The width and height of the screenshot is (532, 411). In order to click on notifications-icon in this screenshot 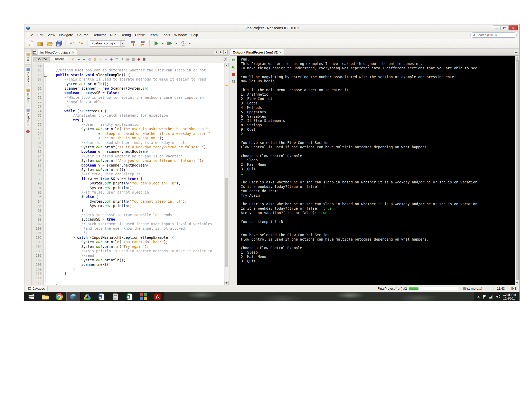, I will do `click(28, 131)`.